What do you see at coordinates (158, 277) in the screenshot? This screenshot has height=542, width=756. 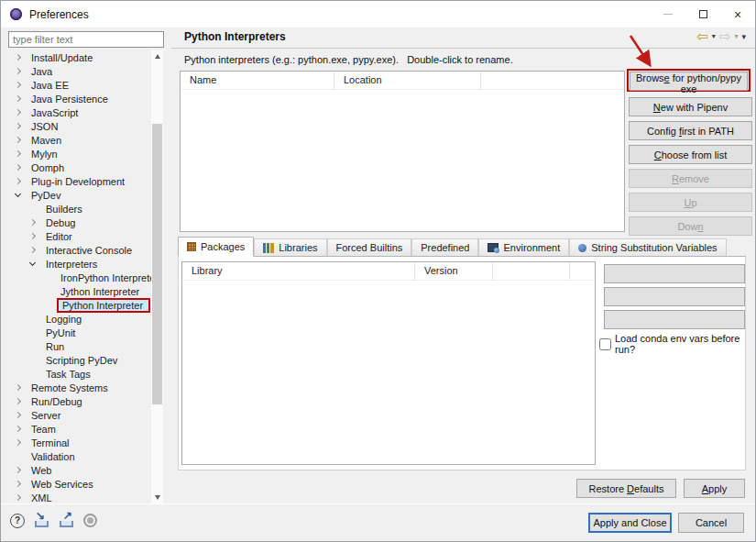 I see `sidebar-scrollbar` at bounding box center [158, 277].